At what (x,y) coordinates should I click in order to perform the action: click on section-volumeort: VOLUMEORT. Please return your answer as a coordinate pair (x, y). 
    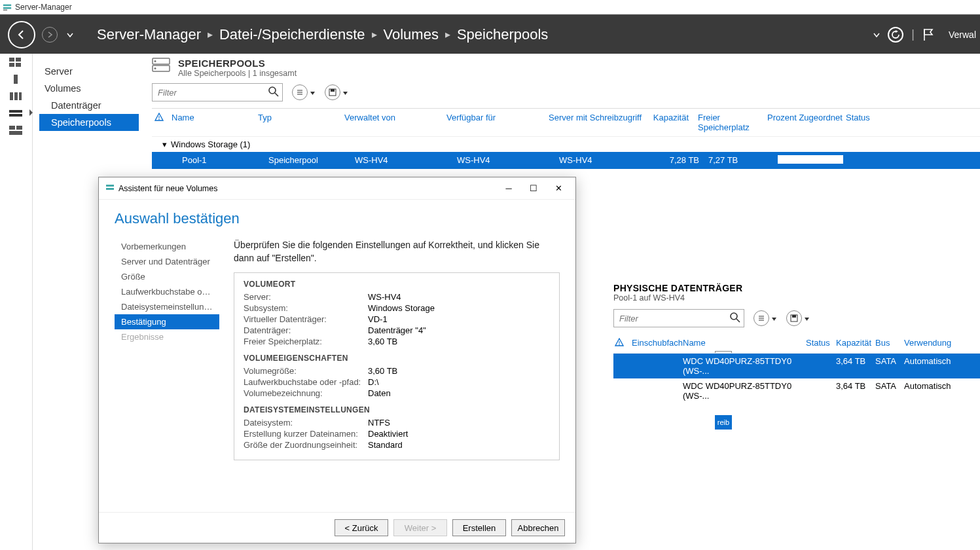
    Looking at the image, I should click on (397, 284).